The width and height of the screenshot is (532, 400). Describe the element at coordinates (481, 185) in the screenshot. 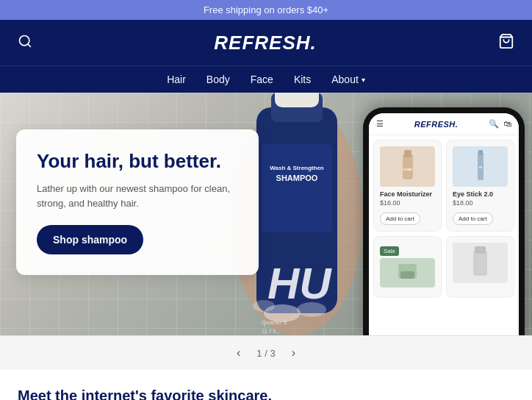

I see `phone-product-card-2: HU Eye Stick 2.0 $18.00 Add to cart` at that location.